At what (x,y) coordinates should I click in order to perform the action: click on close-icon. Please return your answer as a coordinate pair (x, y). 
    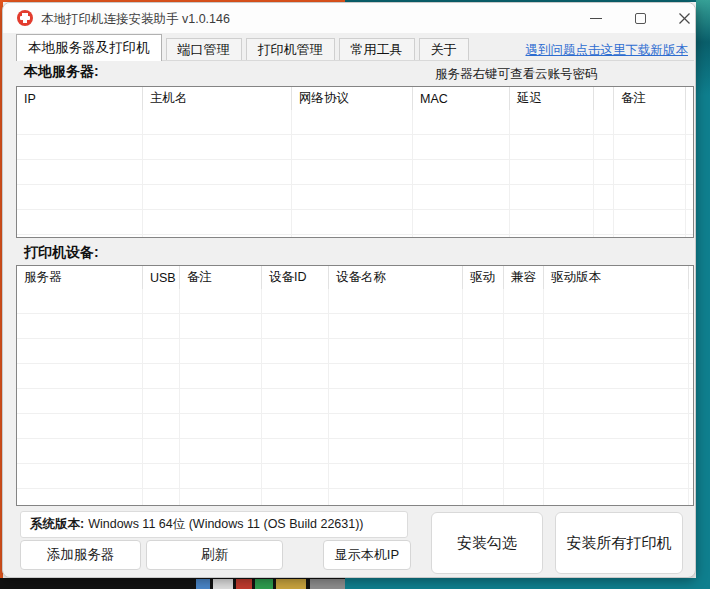
    Looking at the image, I should click on (684, 18).